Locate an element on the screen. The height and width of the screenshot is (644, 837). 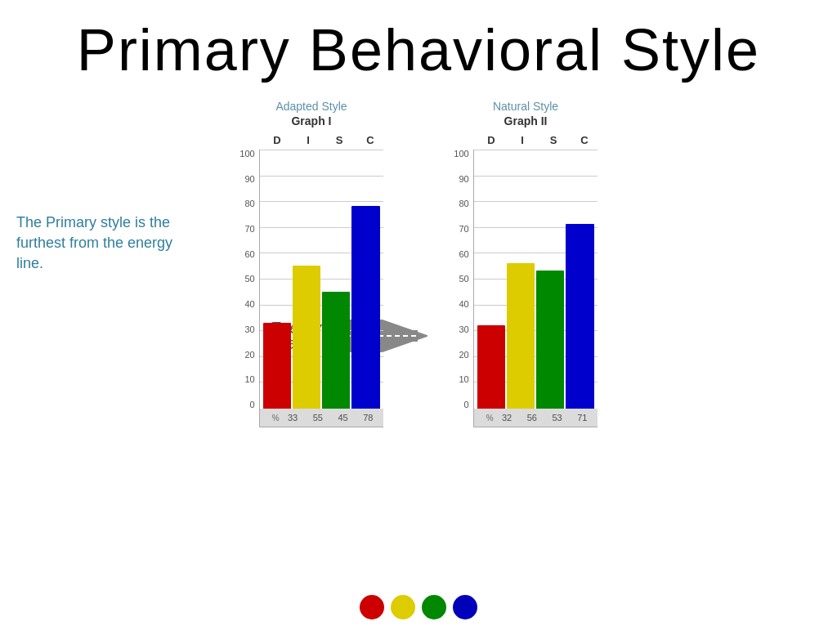
y-label-40-2: 40 is located at coordinates (463, 304).